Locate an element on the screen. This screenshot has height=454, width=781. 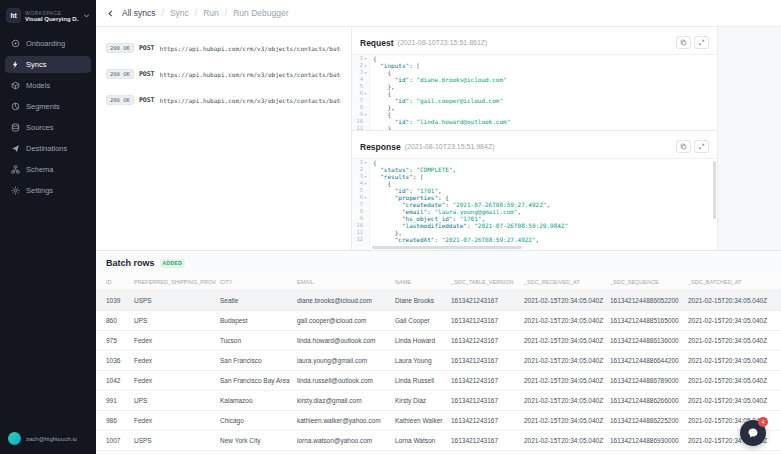
table-cell: diane.brooks@icloud.com is located at coordinates (342, 301).